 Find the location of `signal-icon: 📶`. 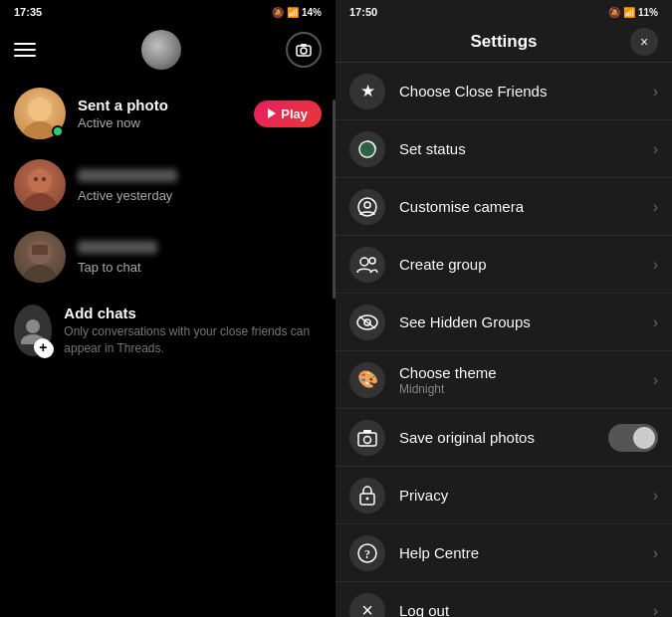

signal-icon: 📶 is located at coordinates (293, 12).